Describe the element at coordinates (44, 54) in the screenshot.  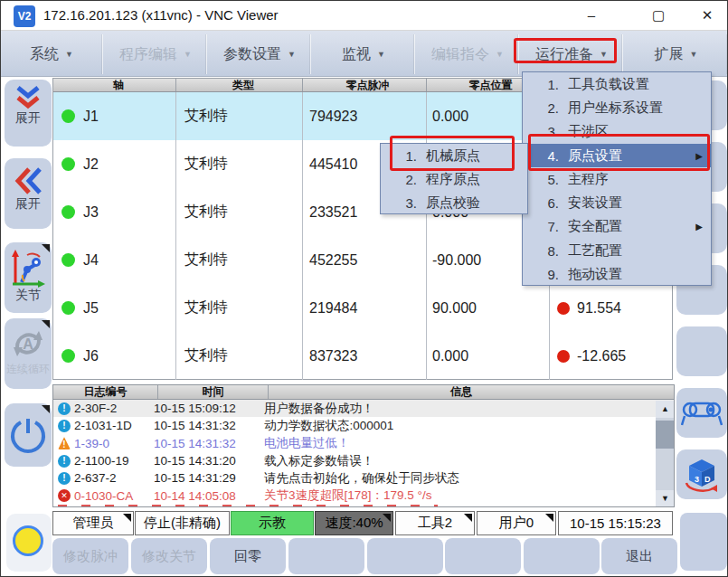
I see `menu-label: 系统` at that location.